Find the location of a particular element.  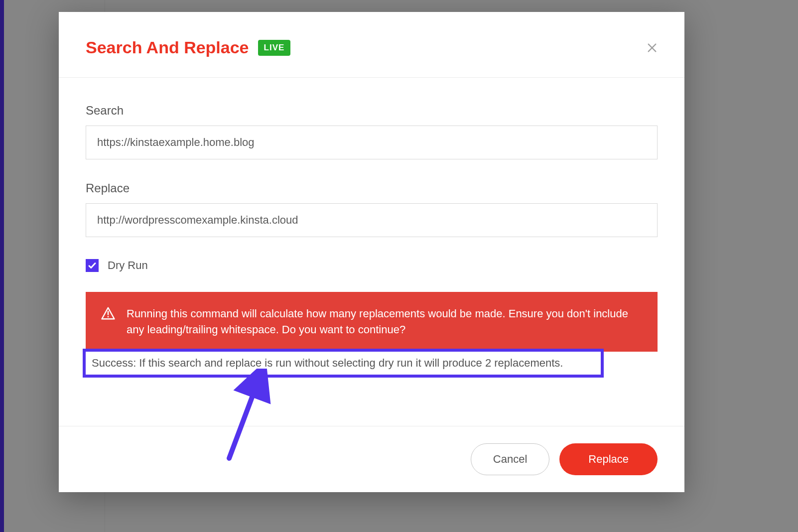

modal-title: Search And Replace is located at coordinates (167, 48).